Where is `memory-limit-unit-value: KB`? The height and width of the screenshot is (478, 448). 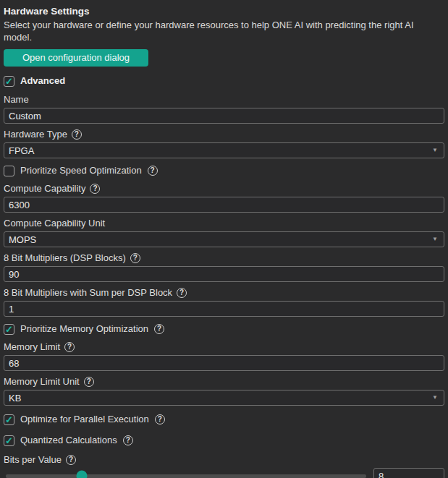
memory-limit-unit-value: KB is located at coordinates (14, 398).